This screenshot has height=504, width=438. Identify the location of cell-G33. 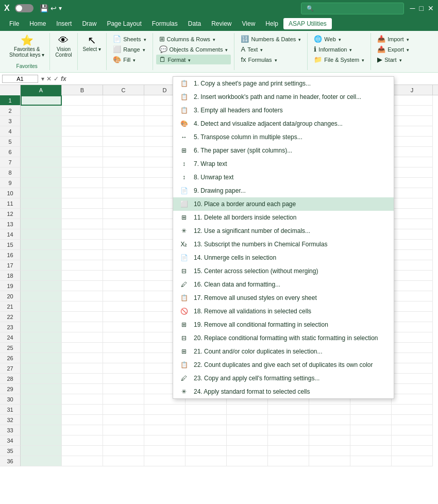
(289, 430).